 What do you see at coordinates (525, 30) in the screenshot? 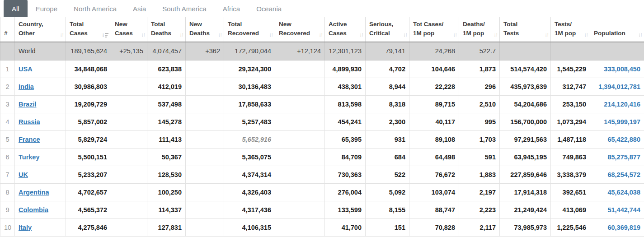
I see `column-header: Total Tests ↓↑ ↓` at bounding box center [525, 30].